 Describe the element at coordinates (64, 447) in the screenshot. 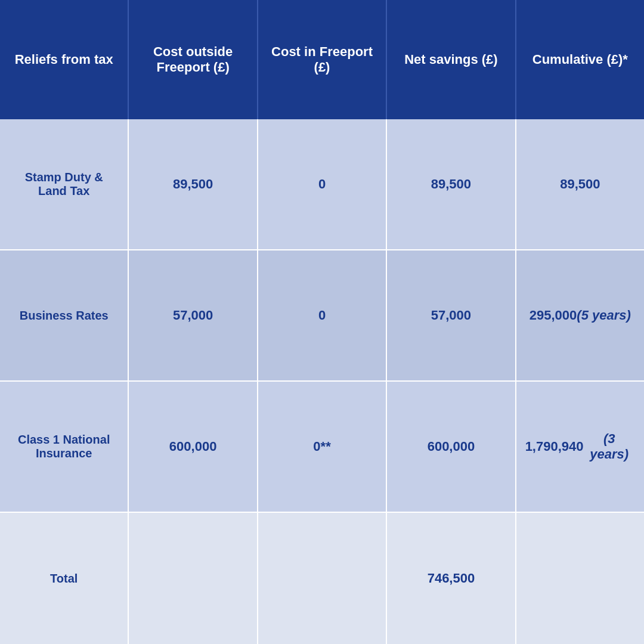

I see `row3-label: Class 1 National Insurance` at that location.